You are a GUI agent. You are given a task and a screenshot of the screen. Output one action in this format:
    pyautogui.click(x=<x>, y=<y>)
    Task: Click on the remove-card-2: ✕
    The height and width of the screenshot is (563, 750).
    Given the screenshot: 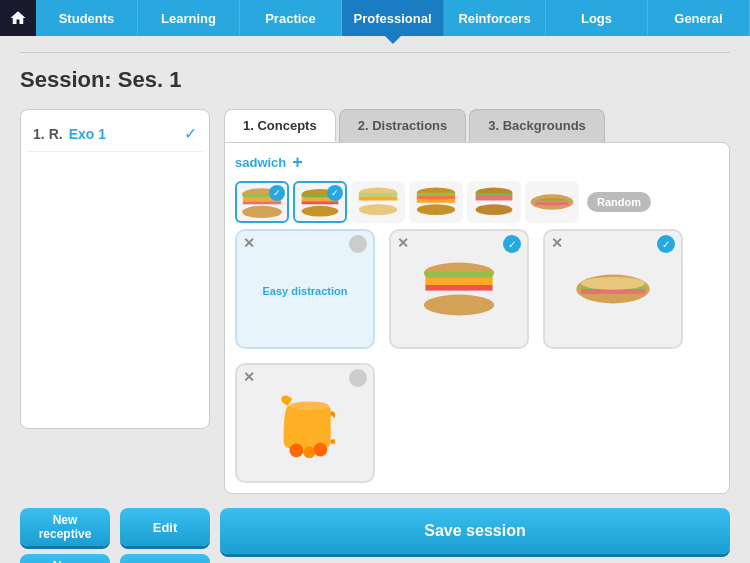 What is the action you would take?
    pyautogui.click(x=403, y=243)
    